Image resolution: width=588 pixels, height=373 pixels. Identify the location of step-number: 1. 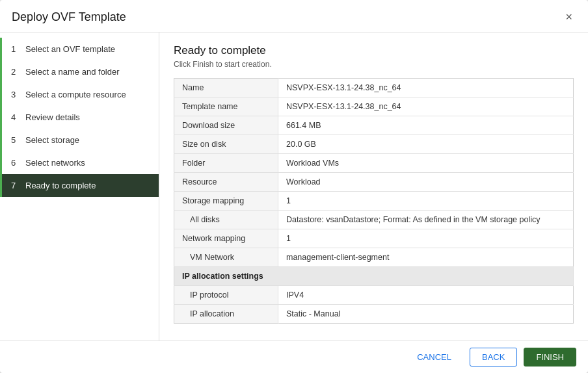
(16, 49).